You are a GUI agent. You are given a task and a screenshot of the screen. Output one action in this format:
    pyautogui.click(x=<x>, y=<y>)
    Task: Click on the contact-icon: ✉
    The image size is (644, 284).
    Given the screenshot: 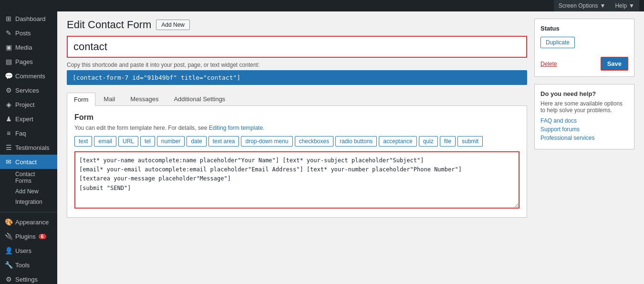 What is the action you would take?
    pyautogui.click(x=9, y=162)
    